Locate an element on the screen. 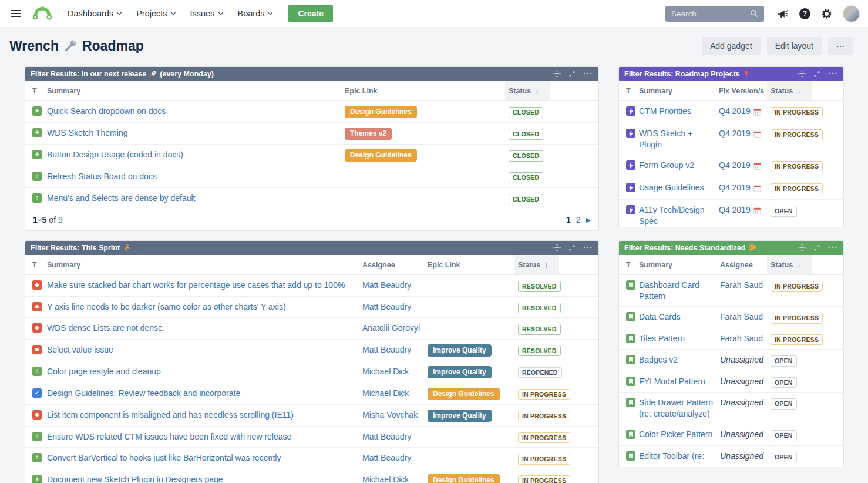 This screenshot has width=868, height=483. issue-summary-link: Y axis line needs to be darker (same col… is located at coordinates (167, 307).